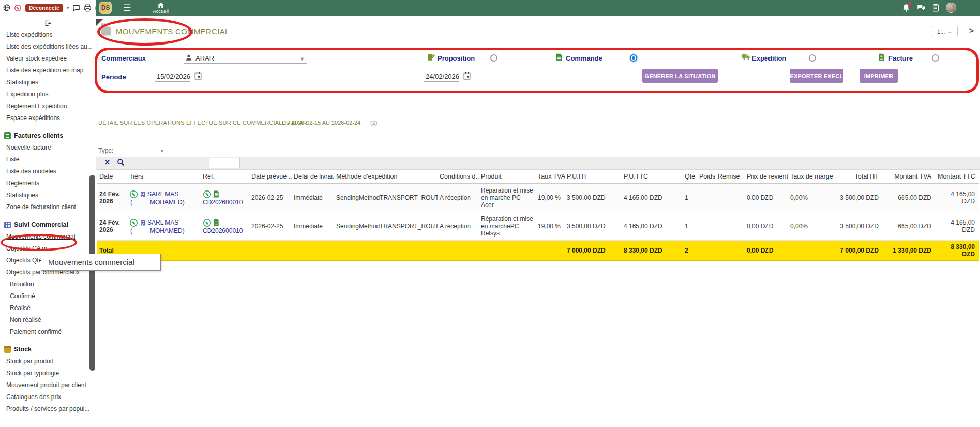 This screenshot has height=427, width=980. Describe the element at coordinates (270, 177) in the screenshot. I see `col-date-prevue: Date prévue ...` at that location.